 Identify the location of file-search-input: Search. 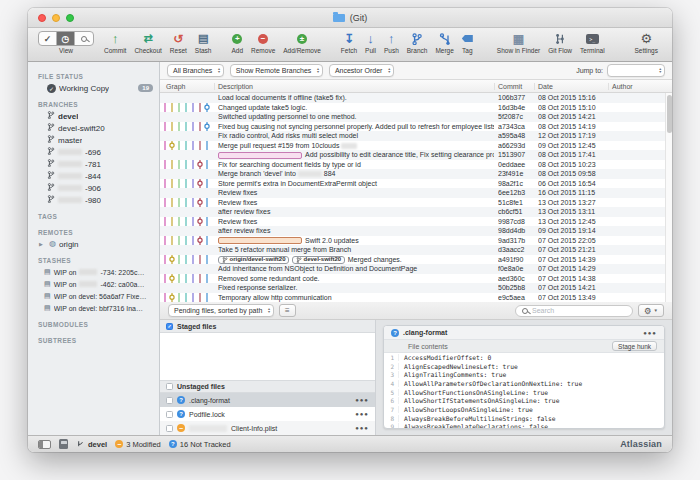
(574, 311).